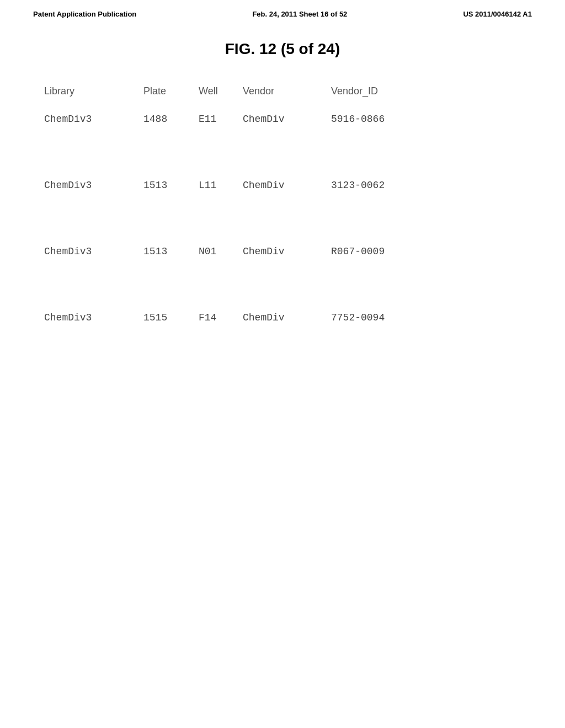  I want to click on cell-library-2: ChemDiv3, so click(94, 251).